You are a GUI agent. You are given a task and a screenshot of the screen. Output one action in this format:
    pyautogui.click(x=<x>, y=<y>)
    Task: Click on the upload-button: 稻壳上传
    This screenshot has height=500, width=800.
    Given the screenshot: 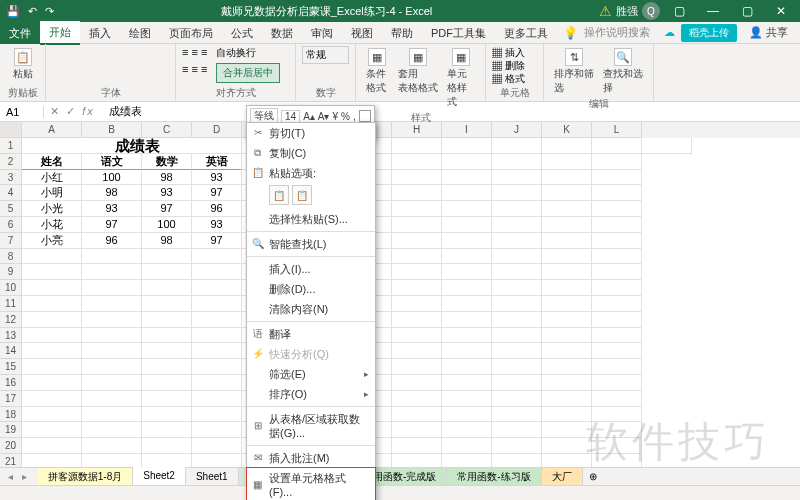 What is the action you would take?
    pyautogui.click(x=709, y=33)
    